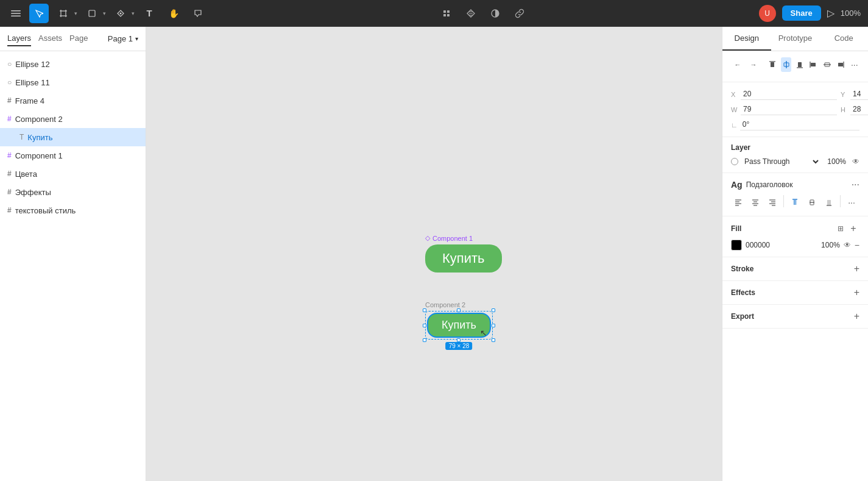  I want to click on x-input, so click(789, 94).